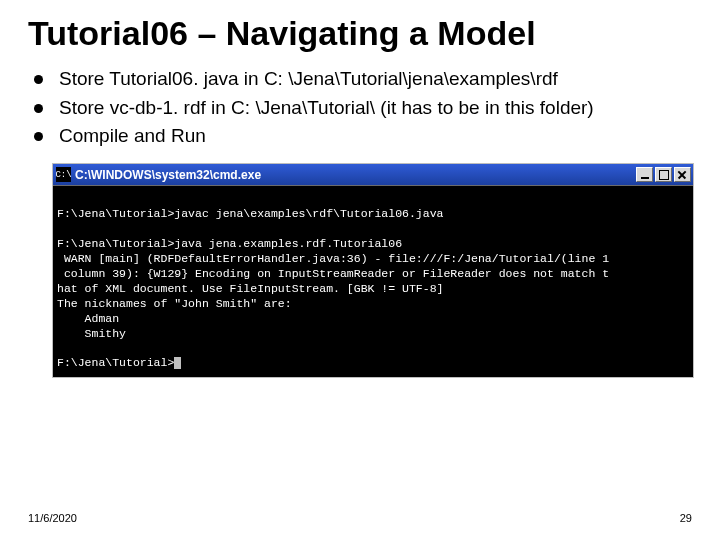 This screenshot has height=540, width=720. Describe the element at coordinates (308, 80) in the screenshot. I see `bullet-text: Store Tutorial06. java in C: \Jena\Tutor…` at that location.